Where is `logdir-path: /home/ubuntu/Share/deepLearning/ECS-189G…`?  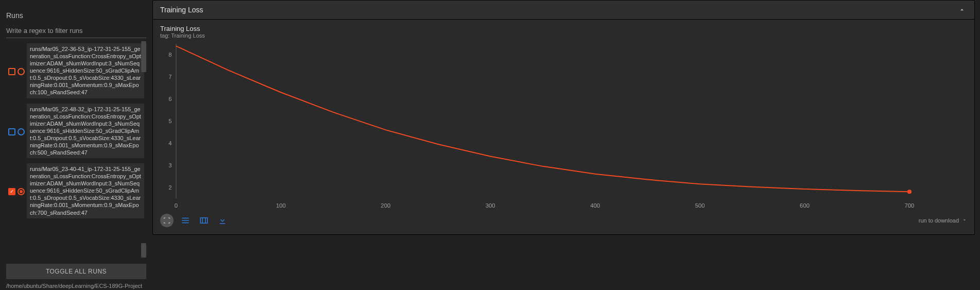 logdir-path: /home/ubuntu/Share/deepLearning/ECS-189G… is located at coordinates (76, 286).